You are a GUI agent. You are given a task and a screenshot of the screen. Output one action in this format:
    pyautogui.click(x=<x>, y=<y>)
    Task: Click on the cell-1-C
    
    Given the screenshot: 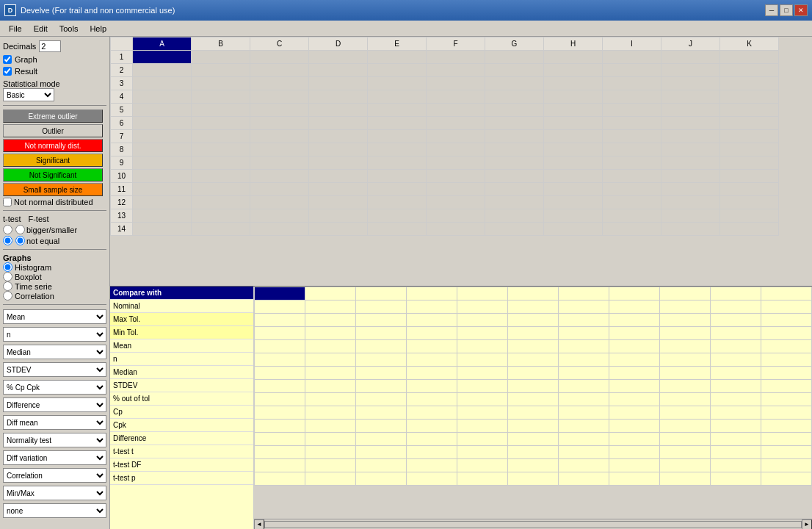 What is the action you would take?
    pyautogui.click(x=280, y=57)
    